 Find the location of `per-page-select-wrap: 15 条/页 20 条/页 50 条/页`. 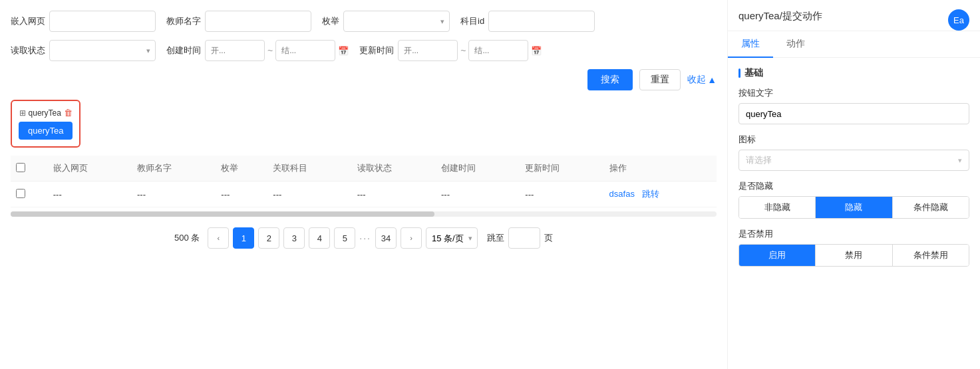

per-page-select-wrap: 15 条/页 20 条/页 50 条/页 is located at coordinates (452, 238).